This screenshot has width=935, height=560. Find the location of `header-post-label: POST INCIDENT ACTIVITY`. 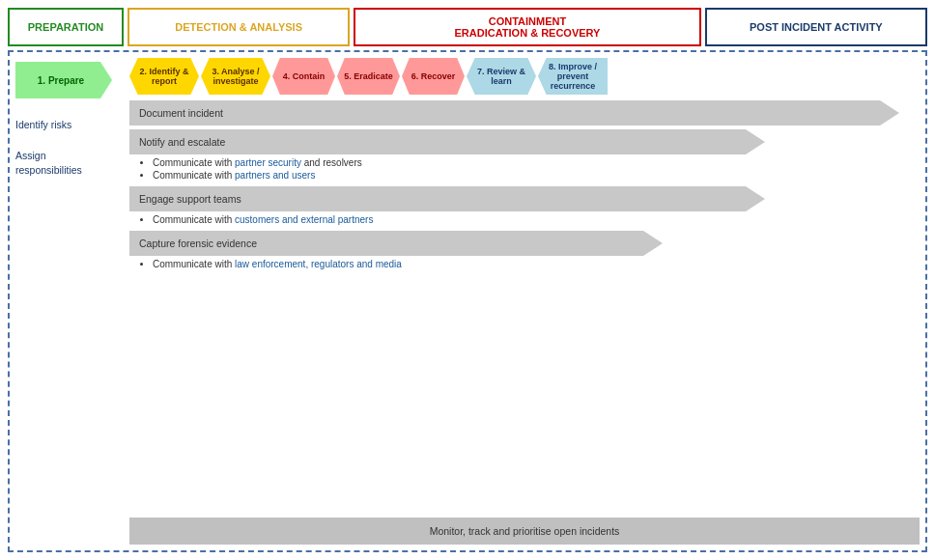

header-post-label: POST INCIDENT ACTIVITY is located at coordinates (816, 27).